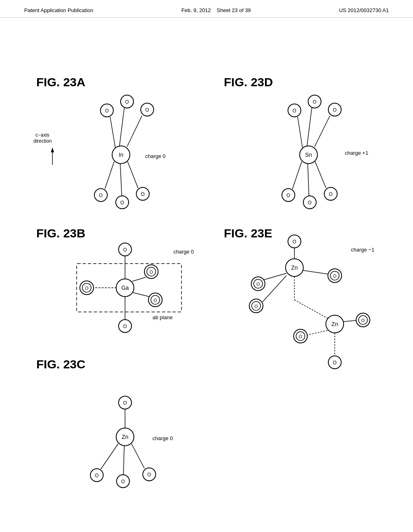 Image resolution: width=413 pixels, height=532 pixels. What do you see at coordinates (156, 156) in the screenshot?
I see `charge-23a: charge 0` at bounding box center [156, 156].